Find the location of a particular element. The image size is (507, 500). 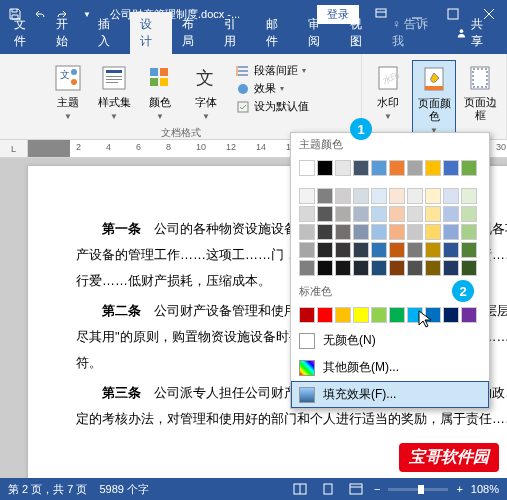

tab-review: 审阅 is located at coordinates (319, 33).